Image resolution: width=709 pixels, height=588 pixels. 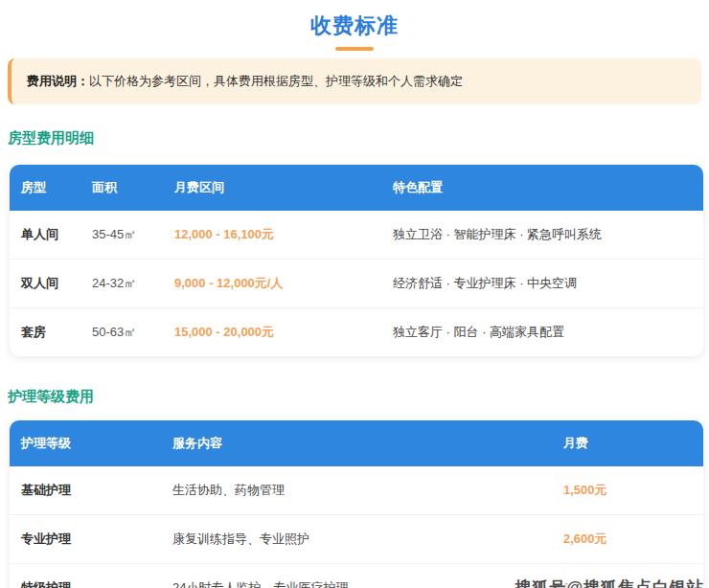 What do you see at coordinates (97, 443) in the screenshot?
I see `care-table-col-level: 护理等级` at bounding box center [97, 443].